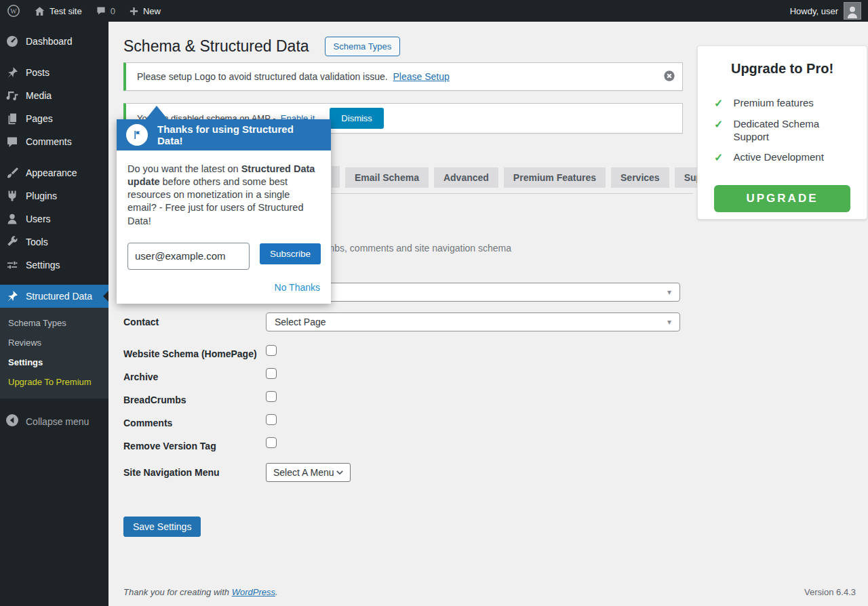 The width and height of the screenshot is (868, 606). Describe the element at coordinates (224, 211) in the screenshot. I see `subscribe-popup: Thanks for using Structured Data! Do you…` at that location.